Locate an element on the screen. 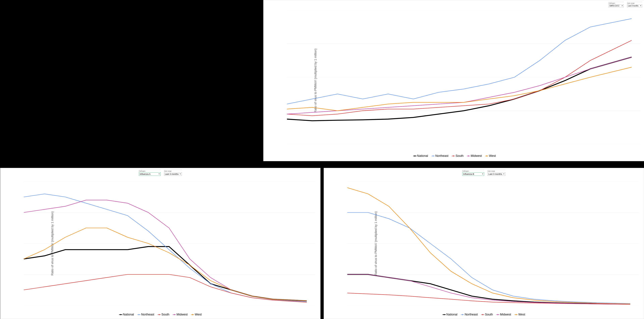 This screenshot has height=319, width=644. date-range-label-top: Date range is located at coordinates (634, 3).